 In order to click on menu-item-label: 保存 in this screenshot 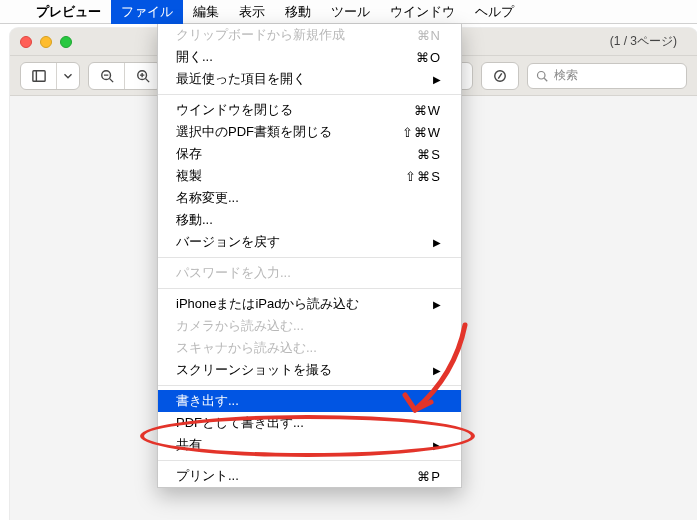, I will do `click(189, 154)`.